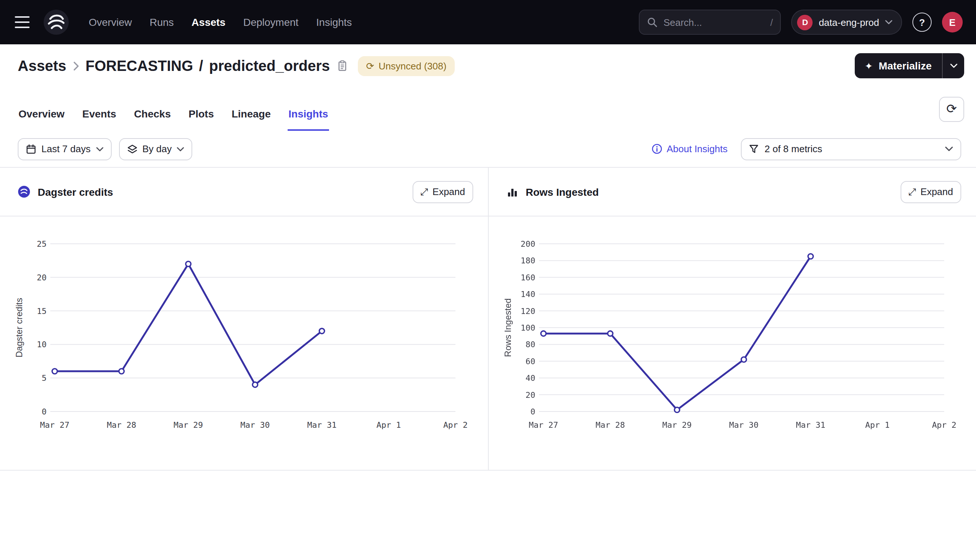 This screenshot has height=560, width=976. Describe the element at coordinates (122, 425) in the screenshot. I see `svg-text: Mar 28` at that location.